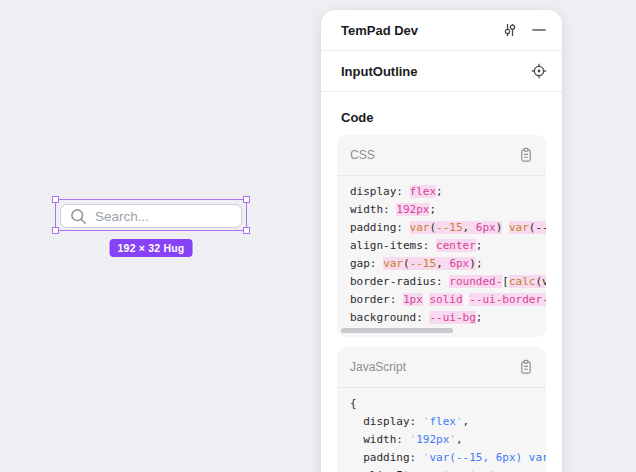 The height and width of the screenshot is (472, 636). Describe the element at coordinates (448, 422) in the screenshot. I see `code-line: display: 'flex',` at that location.